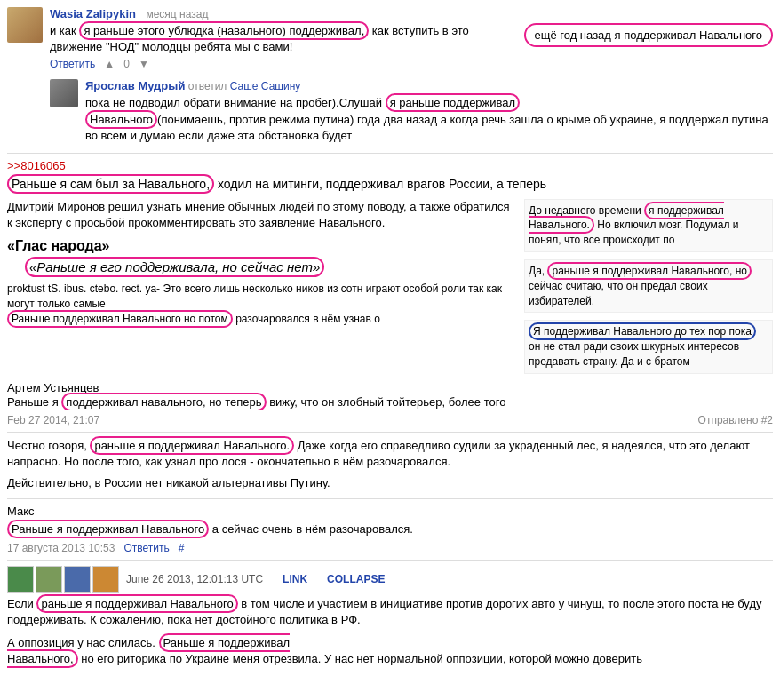 The image size is (780, 700). Describe the element at coordinates (60, 548) in the screenshot. I see `date2-text: 17 августа 2013 10:53` at that location.